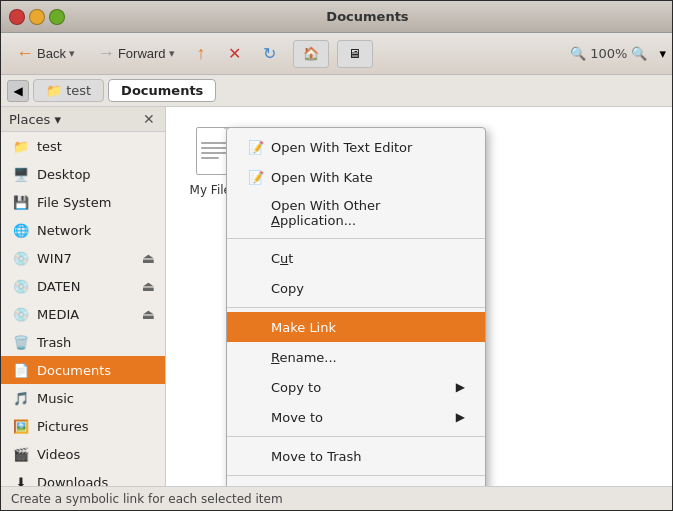 The image size is (673, 511). What do you see at coordinates (148, 286) in the screenshot?
I see `daten-eject-icon: ⏏` at bounding box center [148, 286].